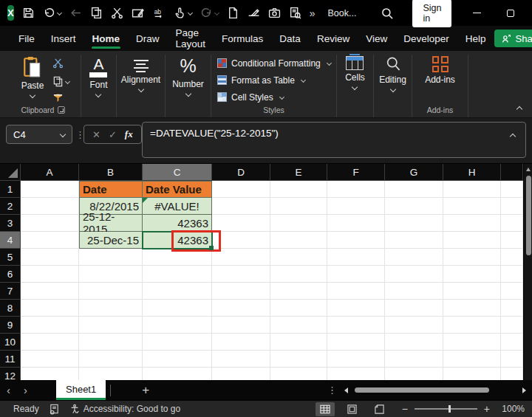  Describe the element at coordinates (299, 189) in the screenshot. I see `cell-E1` at that location.